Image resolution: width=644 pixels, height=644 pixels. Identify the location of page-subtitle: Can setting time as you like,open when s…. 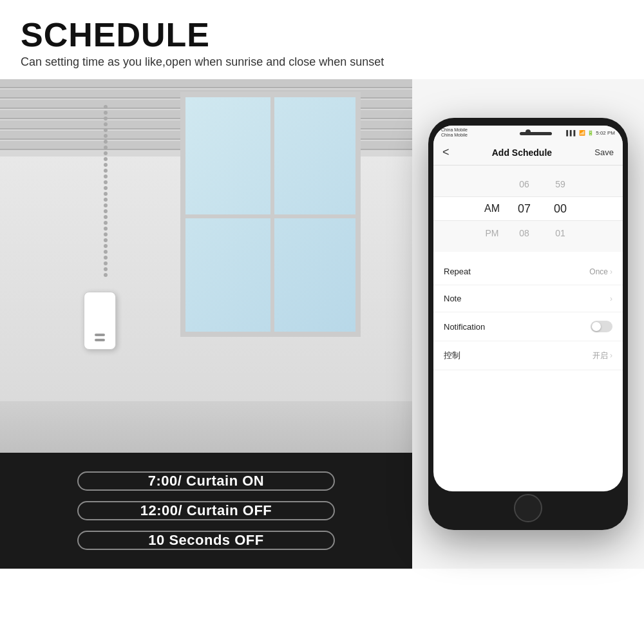
(322, 62).